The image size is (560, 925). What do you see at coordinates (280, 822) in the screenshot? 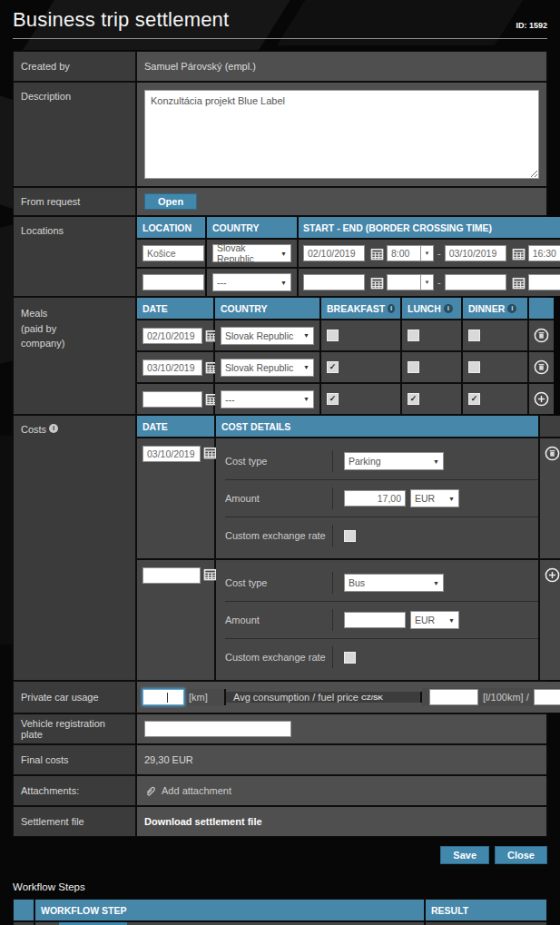
I see `row-settlement-file: Settlement file Download settlement file` at bounding box center [280, 822].